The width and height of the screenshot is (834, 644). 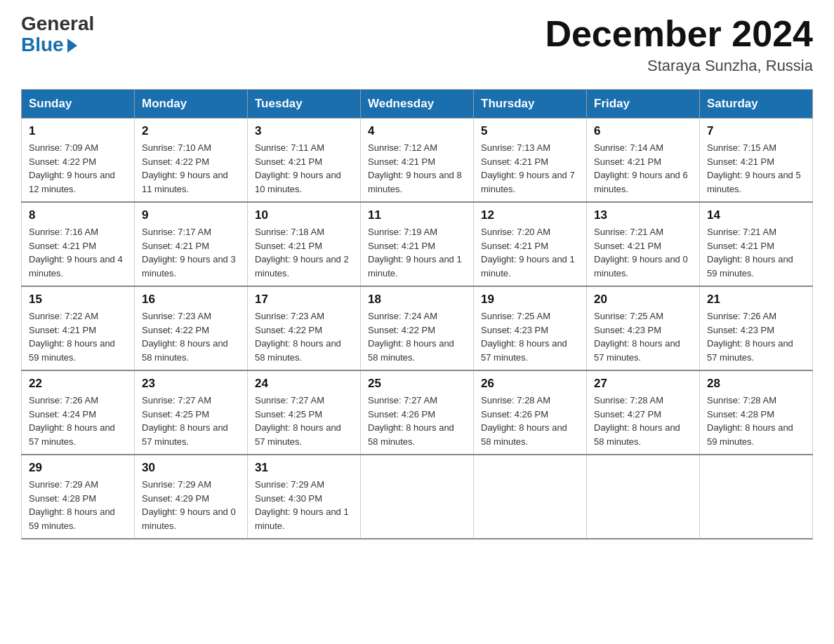 What do you see at coordinates (191, 131) in the screenshot?
I see `day-number: 2` at bounding box center [191, 131].